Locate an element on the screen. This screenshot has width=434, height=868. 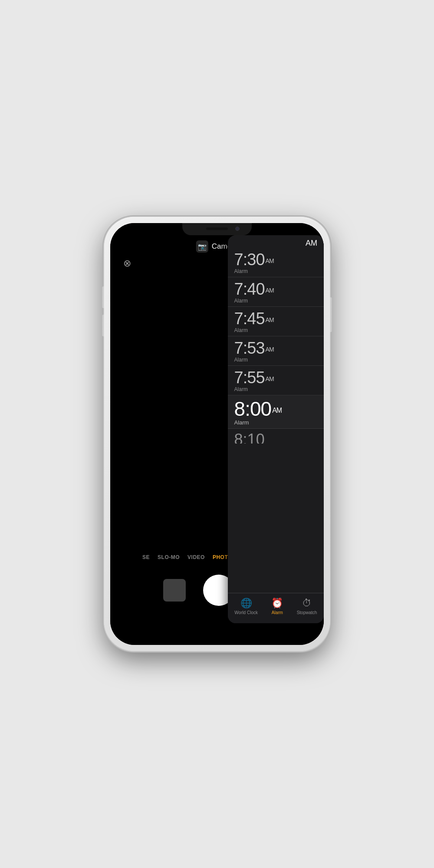
alarm-period-755: AM is located at coordinates (270, 379).